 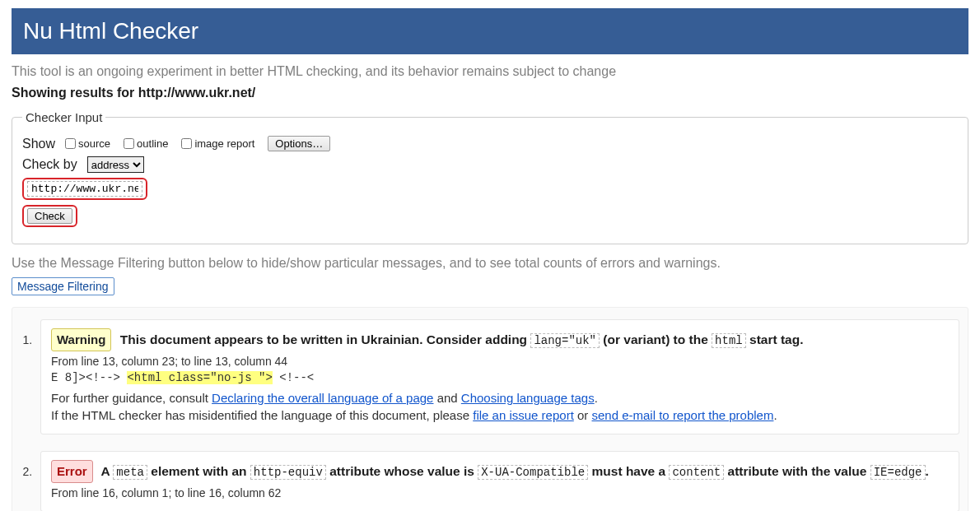 I want to click on msg-text: This document appears to be written in U…, so click(x=326, y=339).